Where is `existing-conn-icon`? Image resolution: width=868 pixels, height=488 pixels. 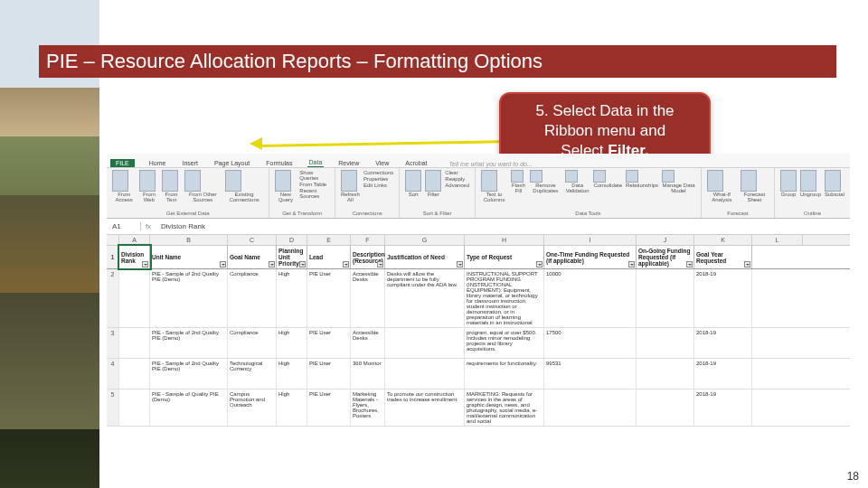
existing-conn-icon is located at coordinates (233, 181).